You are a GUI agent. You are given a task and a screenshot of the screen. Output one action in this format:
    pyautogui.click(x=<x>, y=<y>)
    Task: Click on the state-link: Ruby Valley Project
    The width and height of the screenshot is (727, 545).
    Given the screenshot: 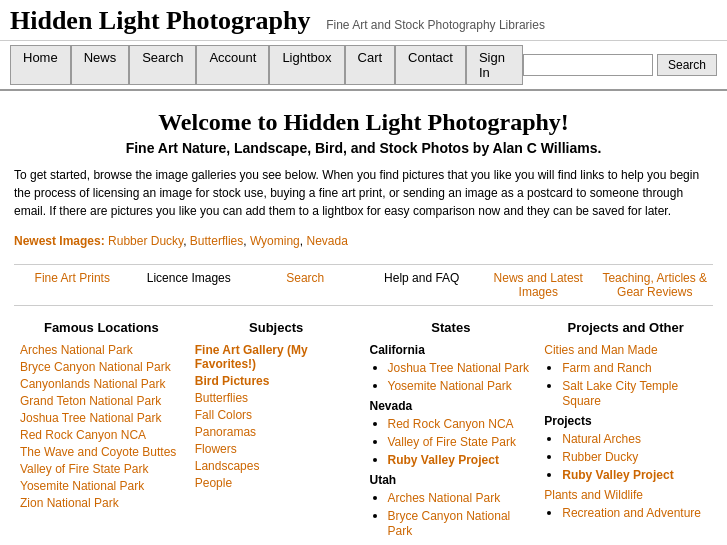 What is the action you would take?
    pyautogui.click(x=444, y=460)
    